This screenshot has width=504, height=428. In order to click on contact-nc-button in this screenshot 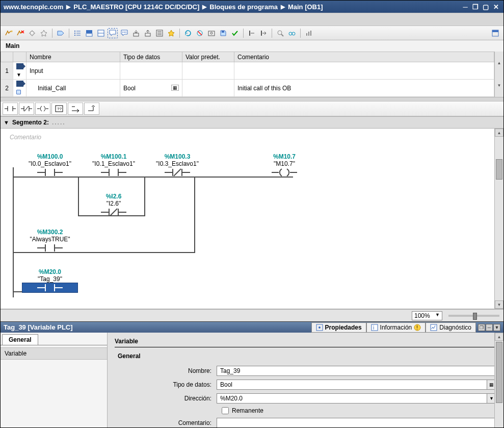, I will do `click(26, 109)`.